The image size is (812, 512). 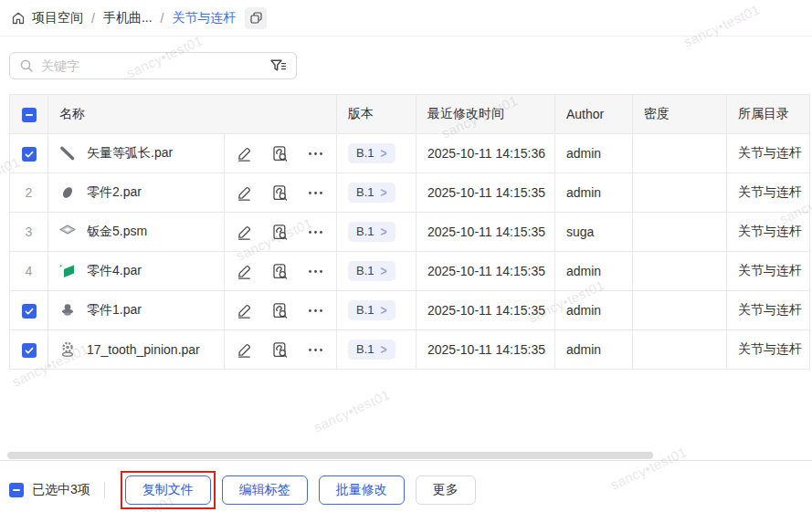 I want to click on row-modified-cell: 2025-10-11 14:15:35, so click(x=486, y=193).